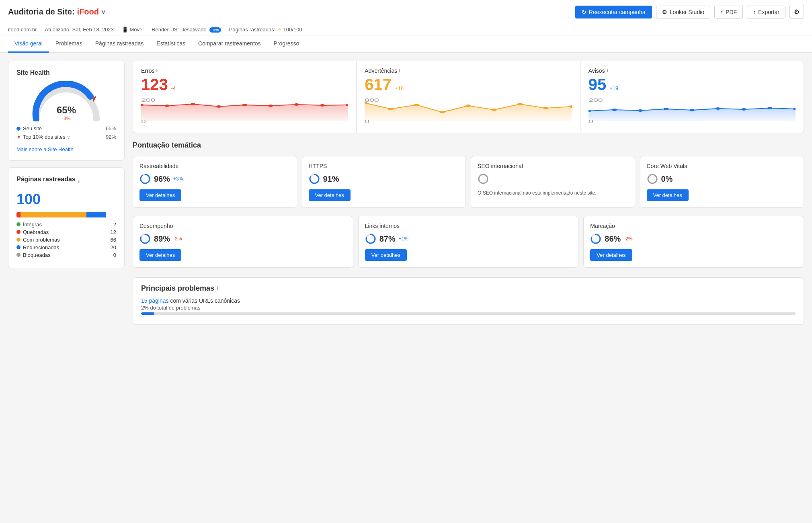 The width and height of the screenshot is (812, 523). Describe the element at coordinates (469, 242) in the screenshot. I see `score-links-internos: Links internos 87% +1% Ver detalhes` at that location.